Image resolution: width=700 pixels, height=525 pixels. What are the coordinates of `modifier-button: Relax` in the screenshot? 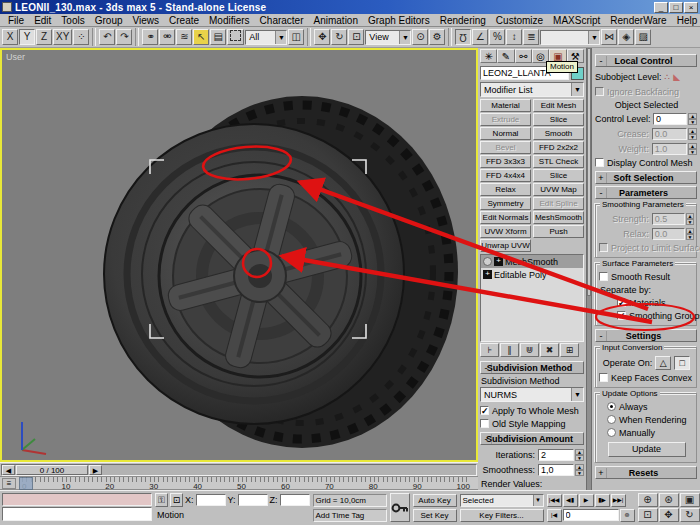 It's located at (506, 190).